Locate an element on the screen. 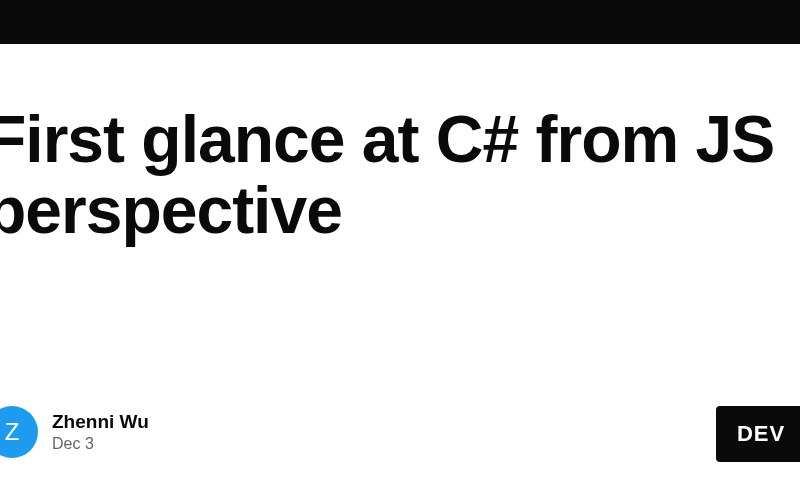 Image resolution: width=800 pixels, height=500 pixels. top-bar is located at coordinates (400, 22).